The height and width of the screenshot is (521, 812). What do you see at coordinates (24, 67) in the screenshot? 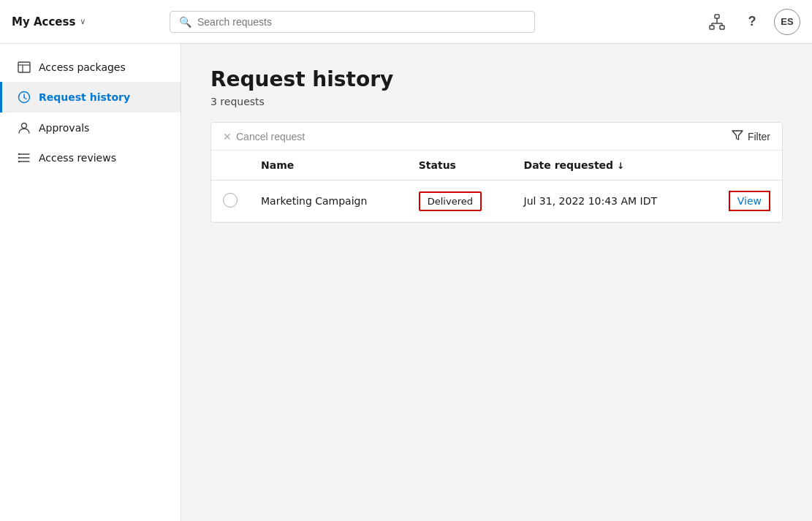
I see `table-icon` at bounding box center [24, 67].